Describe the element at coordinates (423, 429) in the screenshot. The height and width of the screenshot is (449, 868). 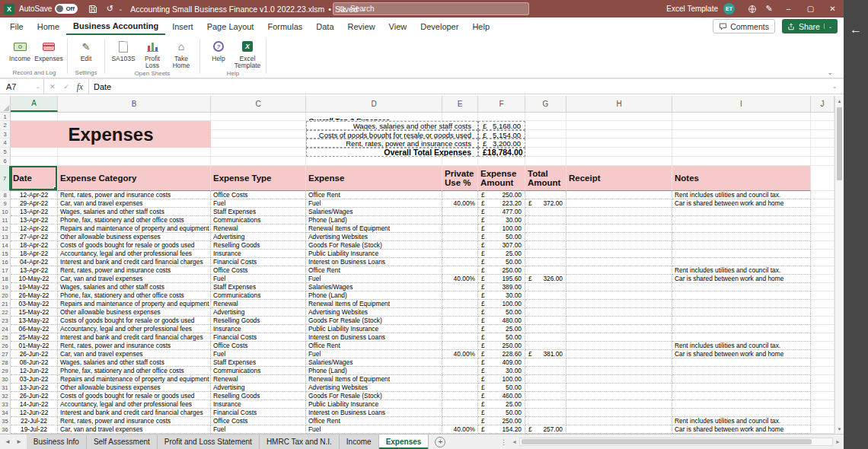
I see `table-row: 19-Jul-22Car, van and travel expensesFue…` at that location.